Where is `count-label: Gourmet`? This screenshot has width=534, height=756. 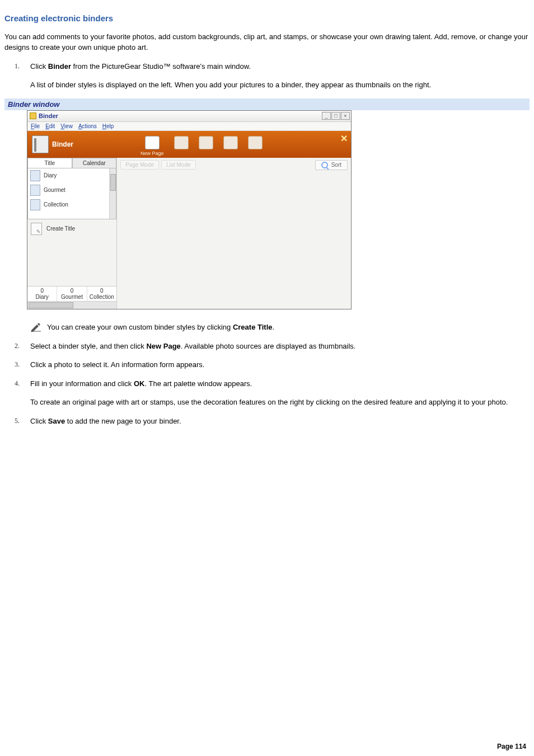 count-label: Gourmet is located at coordinates (72, 297).